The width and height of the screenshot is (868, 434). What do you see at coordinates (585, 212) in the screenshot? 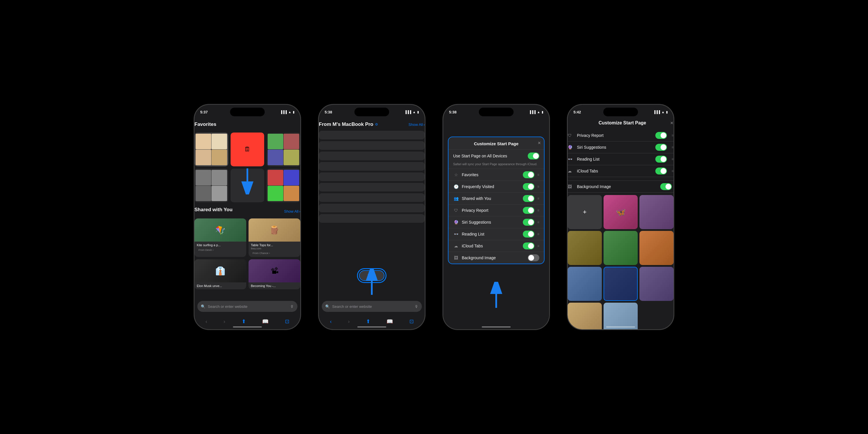
I see `bg-add-button: +` at bounding box center [585, 212].